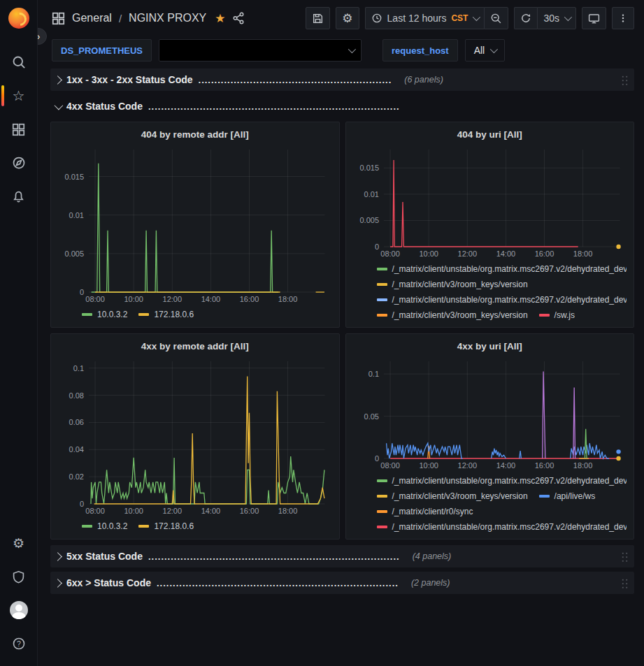  I want to click on variable-label-ds-prometheus: DS_PROMETHEUS, so click(102, 50).